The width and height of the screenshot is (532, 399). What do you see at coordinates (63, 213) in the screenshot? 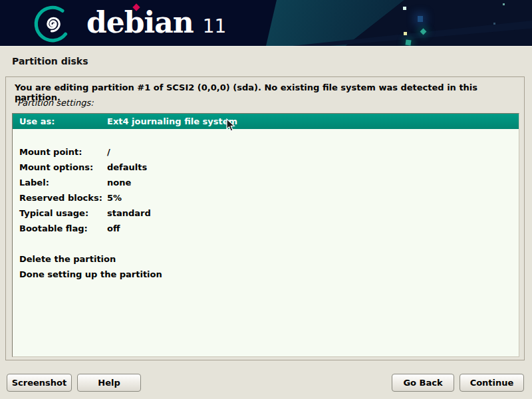
I see `settings-row-label: Typical usage:` at bounding box center [63, 213].